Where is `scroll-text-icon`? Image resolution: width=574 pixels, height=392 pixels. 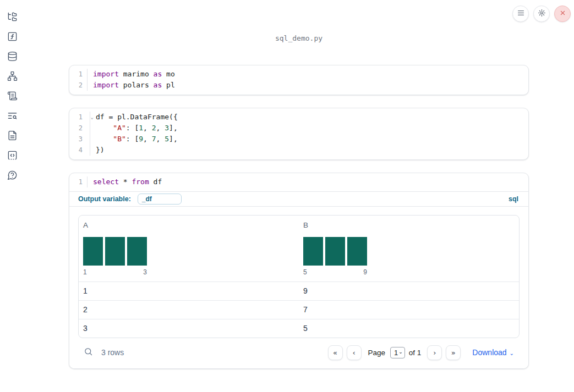
scroll-text-icon is located at coordinates (12, 97).